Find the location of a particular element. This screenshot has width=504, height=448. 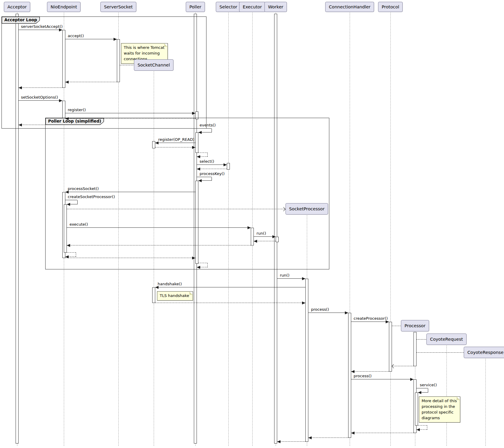

note: More detail of thisprocessing in theprot… is located at coordinates (440, 409).